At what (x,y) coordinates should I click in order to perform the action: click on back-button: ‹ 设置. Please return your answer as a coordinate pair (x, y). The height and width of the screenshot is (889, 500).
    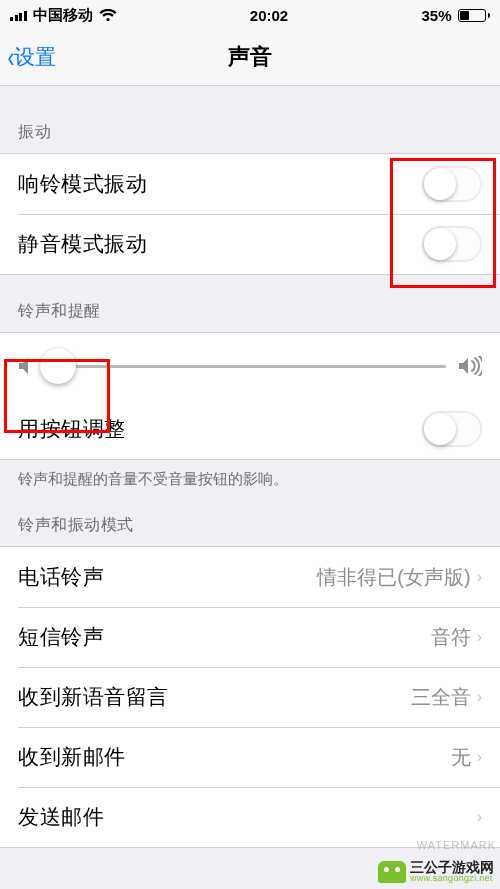
    Looking at the image, I should click on (31, 57).